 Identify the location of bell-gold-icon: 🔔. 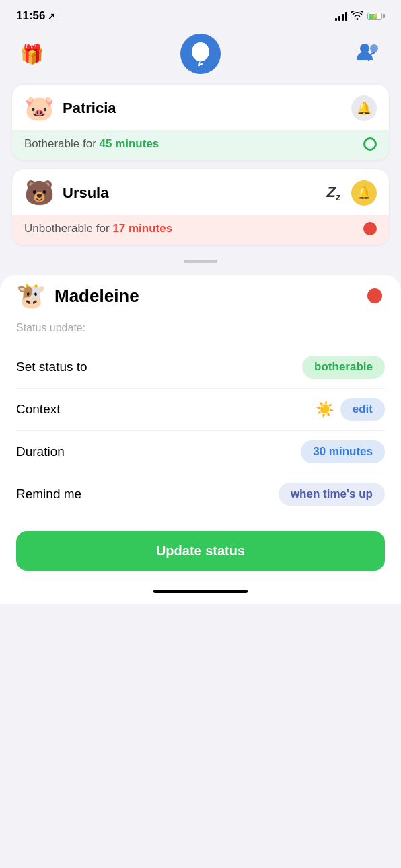
(364, 193).